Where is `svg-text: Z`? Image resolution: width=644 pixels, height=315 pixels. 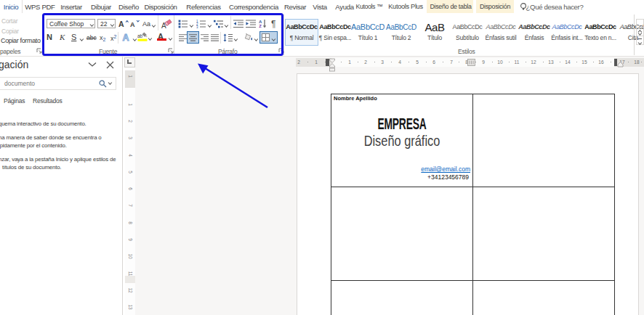 svg-text: Z is located at coordinates (260, 26).